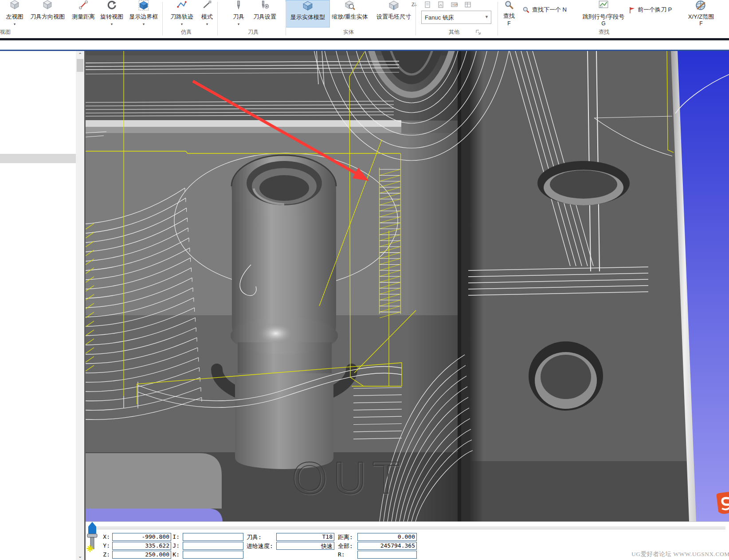  Describe the element at coordinates (413, 4) in the screenshot. I see `svg-text: Z` at that location.